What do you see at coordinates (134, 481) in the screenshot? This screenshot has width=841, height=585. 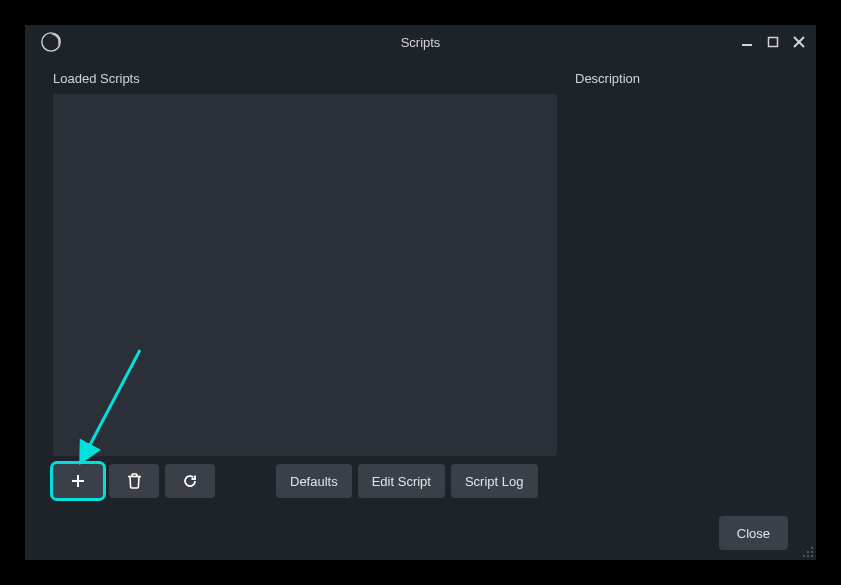 I see `trash-icon` at bounding box center [134, 481].